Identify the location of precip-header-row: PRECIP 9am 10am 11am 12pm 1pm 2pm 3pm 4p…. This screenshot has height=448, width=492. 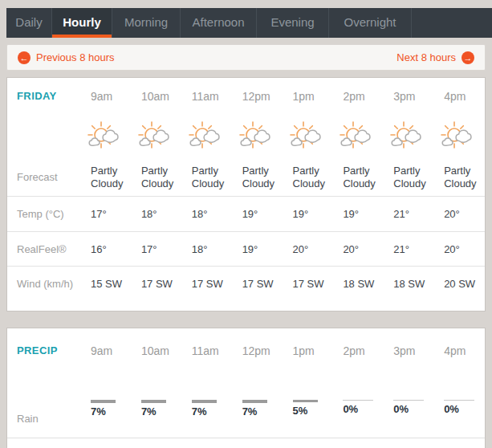
(246, 347).